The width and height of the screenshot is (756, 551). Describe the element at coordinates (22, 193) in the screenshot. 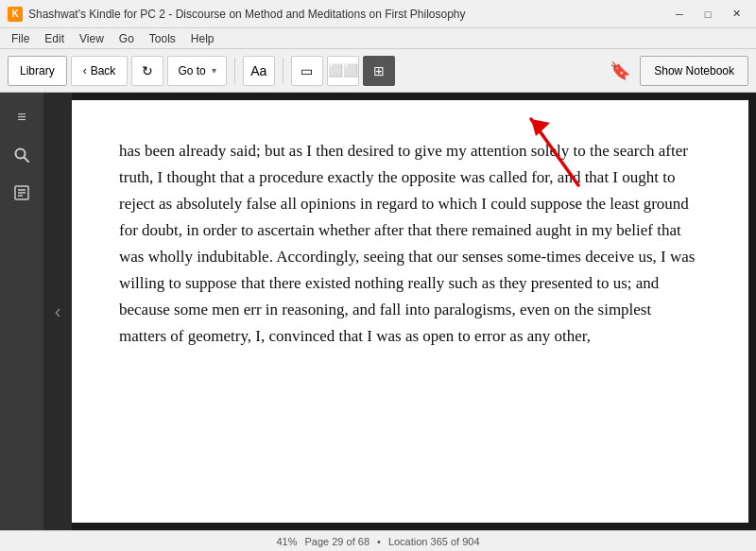

I see `sidebar-notes-icon` at that location.